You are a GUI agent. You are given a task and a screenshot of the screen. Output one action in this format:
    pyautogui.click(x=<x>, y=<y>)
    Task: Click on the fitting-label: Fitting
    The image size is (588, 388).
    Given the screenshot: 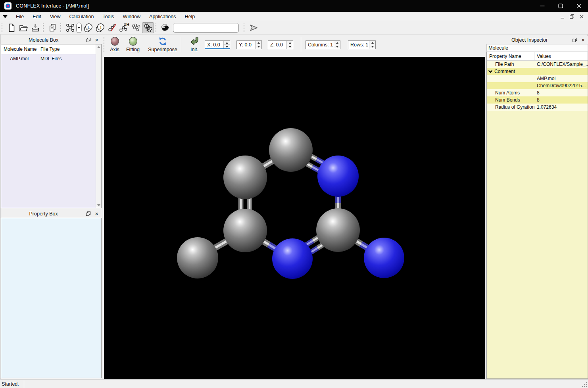 What is the action you would take?
    pyautogui.click(x=133, y=50)
    